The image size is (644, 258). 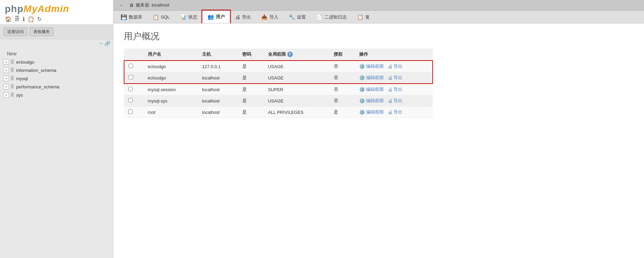 I want to click on status-tab-icon: 📊, so click(x=184, y=17).